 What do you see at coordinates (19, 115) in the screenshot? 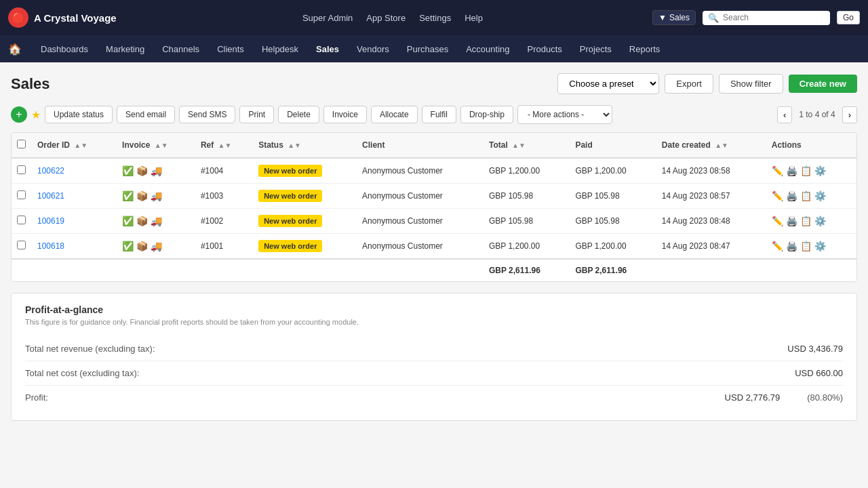
I see `add-row-button: +` at bounding box center [19, 115].